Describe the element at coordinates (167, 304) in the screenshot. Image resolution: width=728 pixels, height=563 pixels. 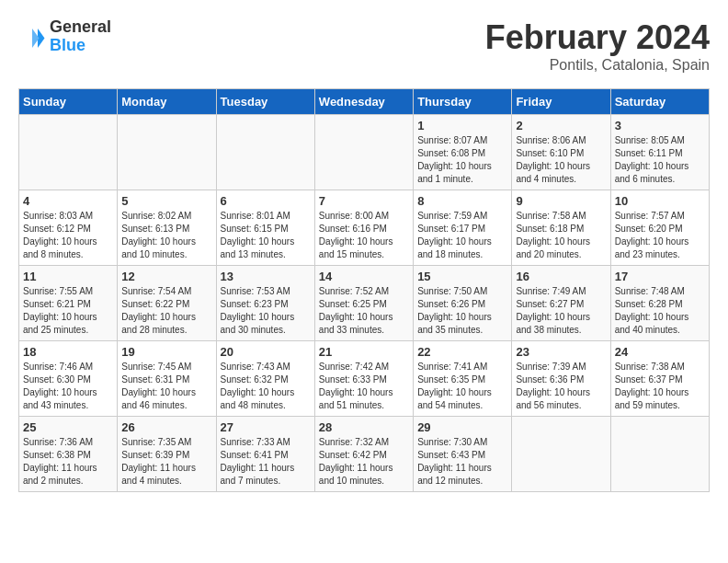
I see `calendar-day-cell: 12Sunrise: 7:54 AM Sunset: 6:22 PM Dayli…` at that location.